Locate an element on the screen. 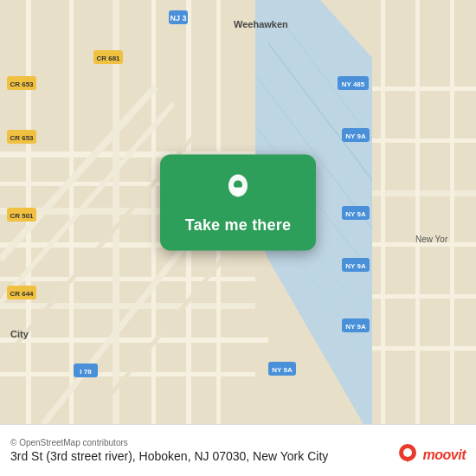  take-me-there-button: Take me there is located at coordinates (238, 225).